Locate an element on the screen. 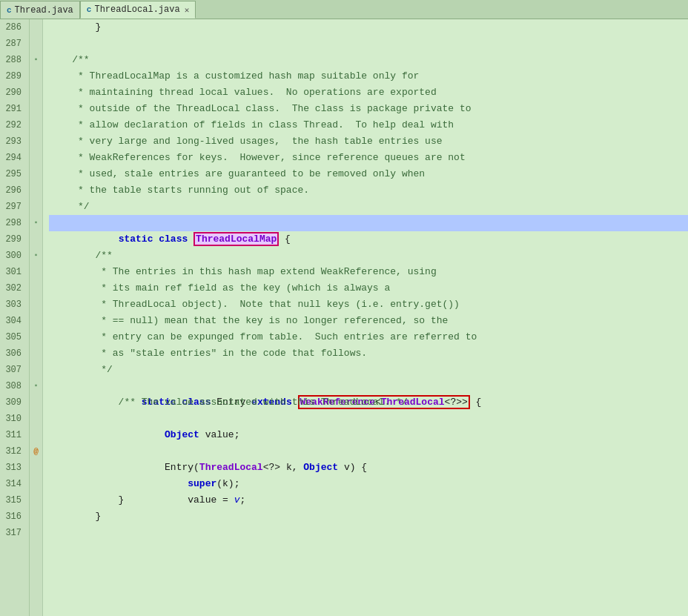 This screenshot has width=688, height=616. ln-291: 291 is located at coordinates (12, 109).